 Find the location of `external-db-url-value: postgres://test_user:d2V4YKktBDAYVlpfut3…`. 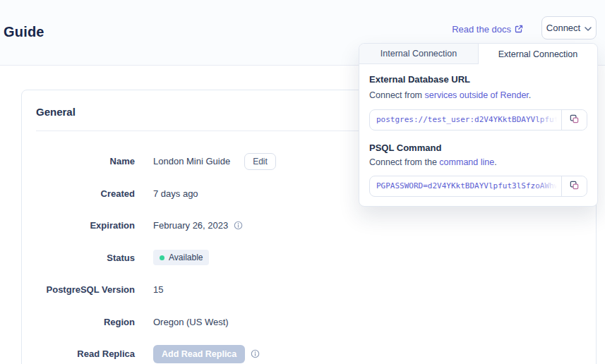

external-db-url-value: postgres://test_user:d2V4YKktBDAYVlpfut3… is located at coordinates (466, 120).